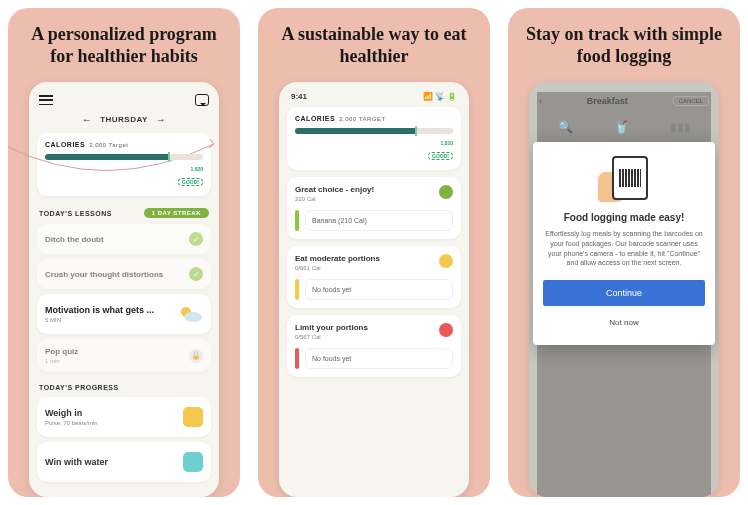 The width and height of the screenshot is (748, 505). I want to click on calories-card: CALORIES2,000 Target 1,820 GOOD!, so click(124, 164).